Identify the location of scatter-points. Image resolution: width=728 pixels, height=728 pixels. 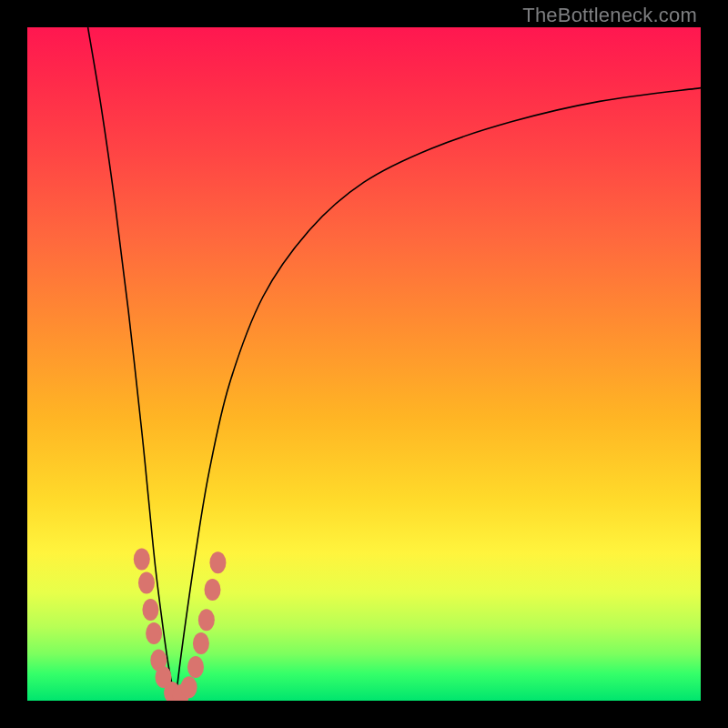
(180, 624).